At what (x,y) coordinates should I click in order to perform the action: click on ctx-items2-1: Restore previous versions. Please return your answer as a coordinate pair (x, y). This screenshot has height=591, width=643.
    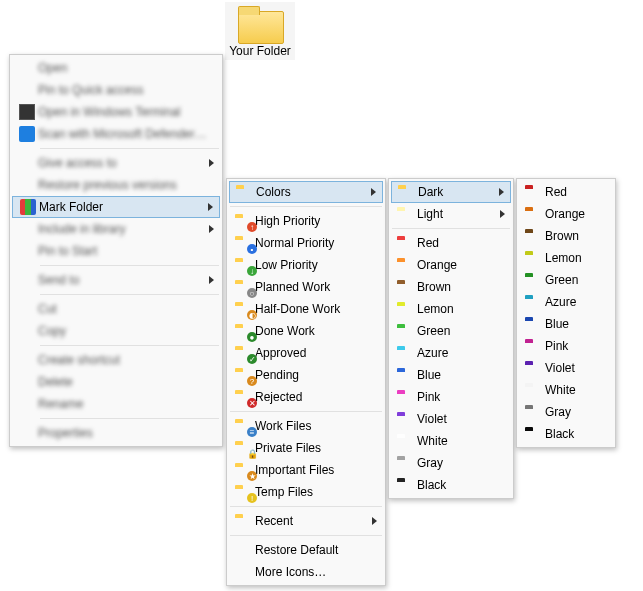
    Looking at the image, I should click on (116, 185).